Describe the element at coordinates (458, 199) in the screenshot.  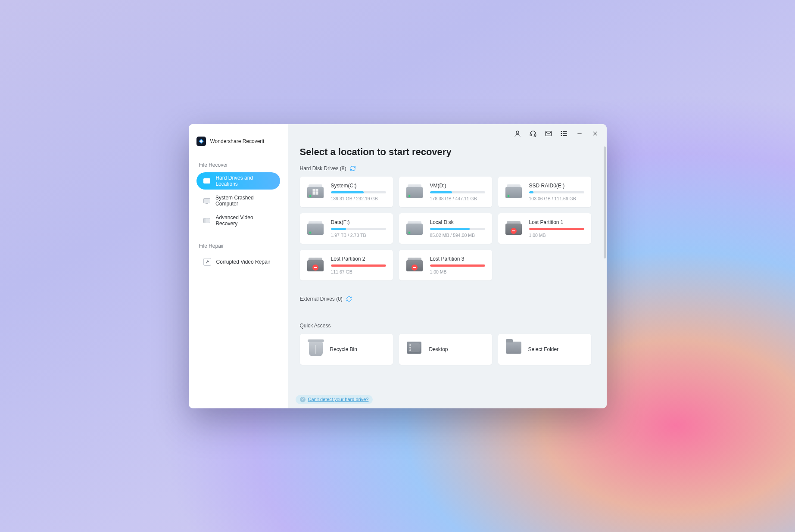
I see `drive-usage-text: 178.38 GB / 447.11 GB` at that location.